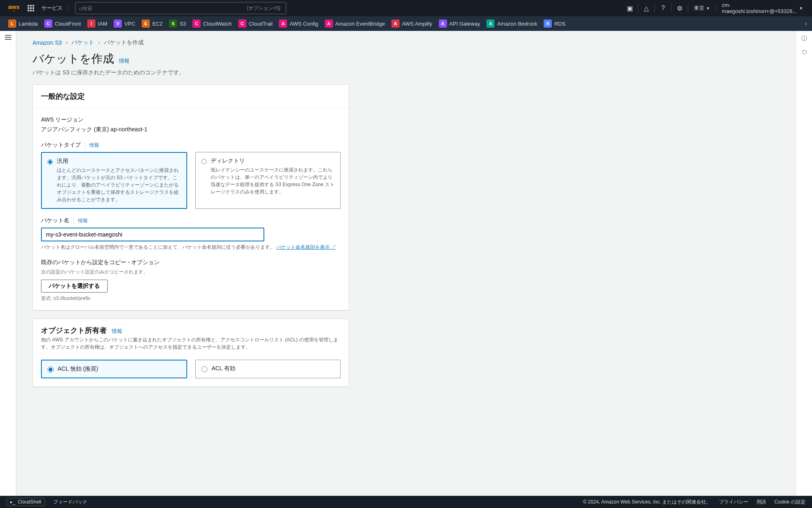  What do you see at coordinates (191, 353) in the screenshot?
I see `object-ownership-panel: オブジェクト所有者 情報 他の AWS アカウントからこのバケットに書き込まれた…` at bounding box center [191, 353].